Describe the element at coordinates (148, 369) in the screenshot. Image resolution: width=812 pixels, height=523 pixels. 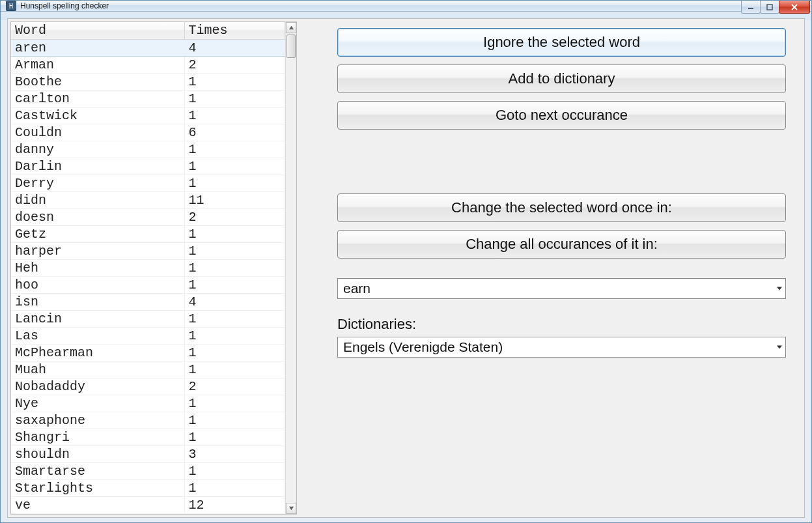
I see `table-row: Muah1` at that location.